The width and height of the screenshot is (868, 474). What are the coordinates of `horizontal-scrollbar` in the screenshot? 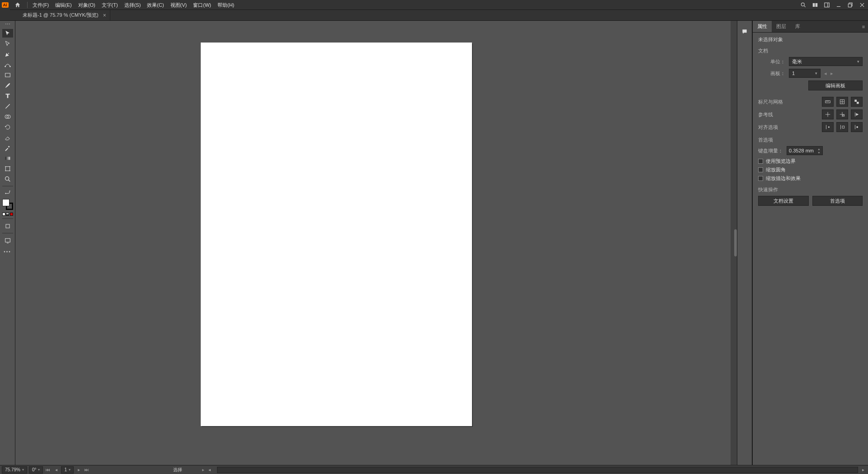 It's located at (538, 470).